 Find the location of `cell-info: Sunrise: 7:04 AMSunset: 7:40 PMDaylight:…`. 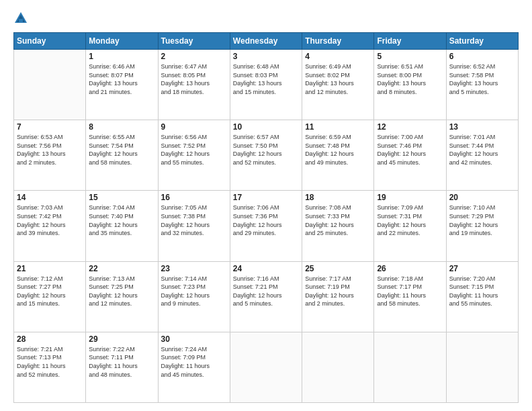

cell-info: Sunrise: 7:04 AMSunset: 7:40 PMDaylight:… is located at coordinates (122, 220).